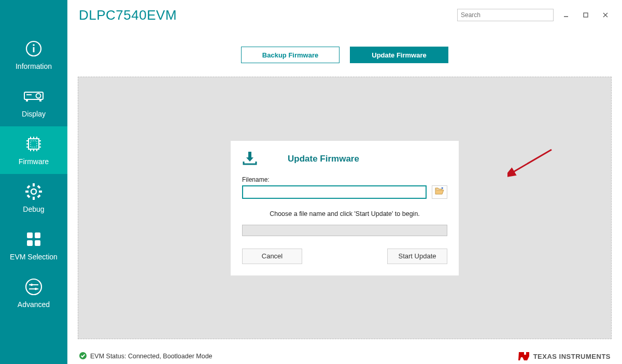 The height and width of the screenshot is (364, 622). Describe the element at coordinates (399, 55) in the screenshot. I see `tab-update-firmware: Update Firmware` at that location.